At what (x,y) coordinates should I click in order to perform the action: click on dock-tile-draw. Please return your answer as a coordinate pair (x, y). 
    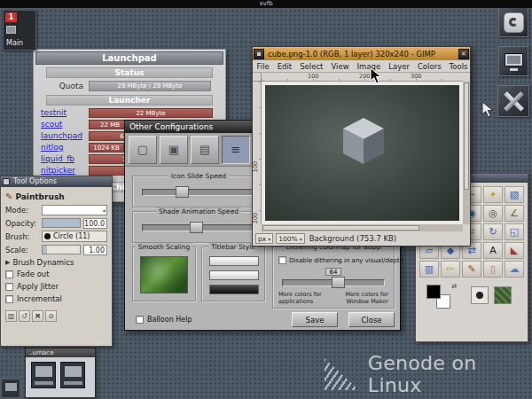
    Looking at the image, I should click on (513, 101).